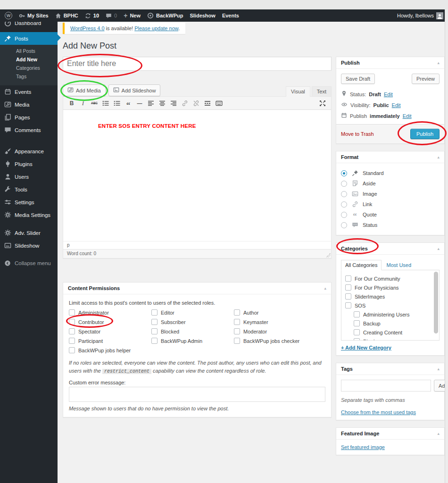  I want to click on sidebar-item-comments: Comments, so click(29, 130).